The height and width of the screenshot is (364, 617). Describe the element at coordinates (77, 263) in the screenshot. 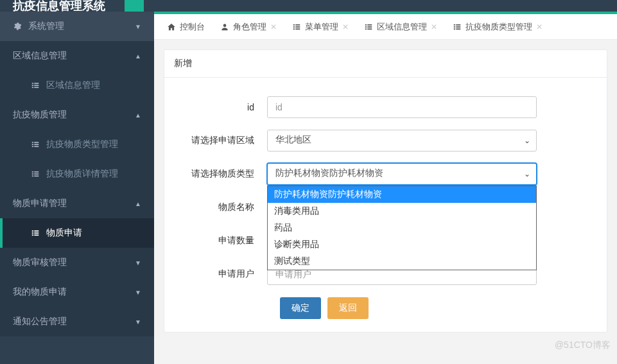

I see `sidebar-item-review: 物质审核管理 ▼` at that location.